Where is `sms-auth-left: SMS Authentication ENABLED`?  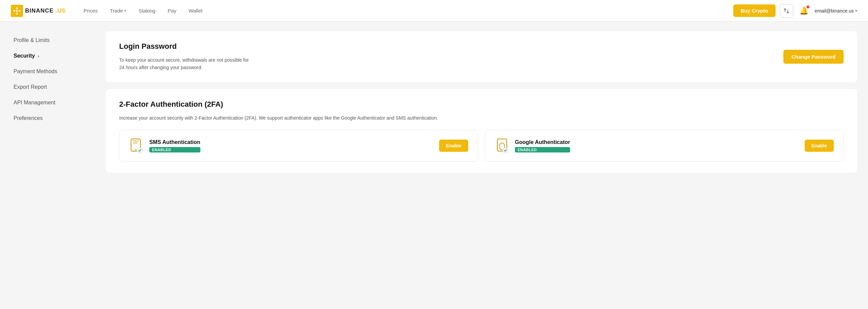 sms-auth-left: SMS Authentication ENABLED is located at coordinates (165, 146).